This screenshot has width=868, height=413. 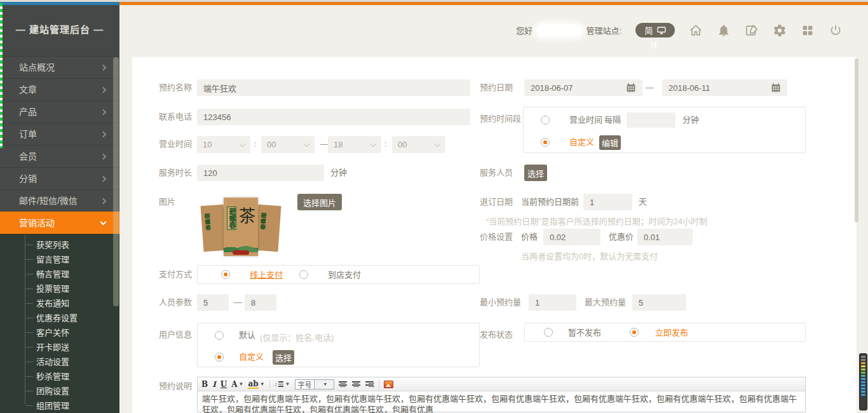 I want to click on staff-choose-button: 选择, so click(x=536, y=173).